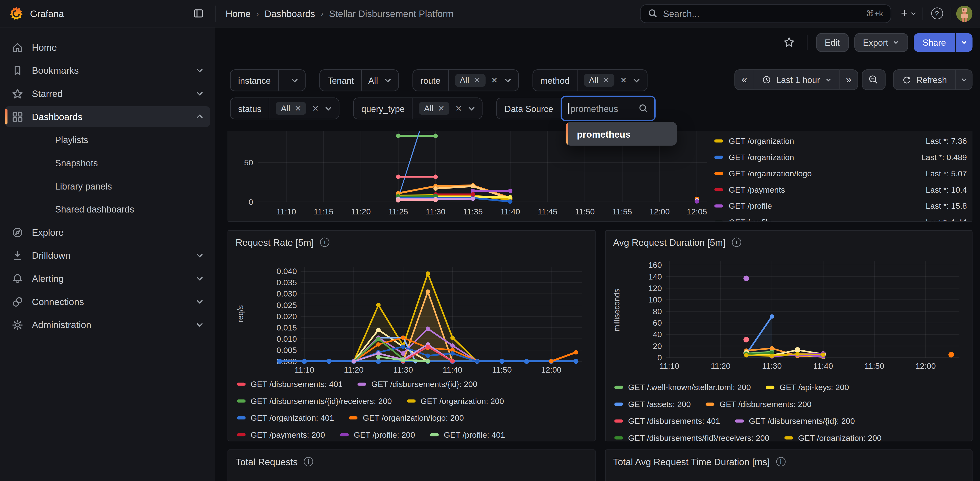  Describe the element at coordinates (841, 205) in the screenshot. I see `legend-item: GET /profile Last *: 15.8` at that location.